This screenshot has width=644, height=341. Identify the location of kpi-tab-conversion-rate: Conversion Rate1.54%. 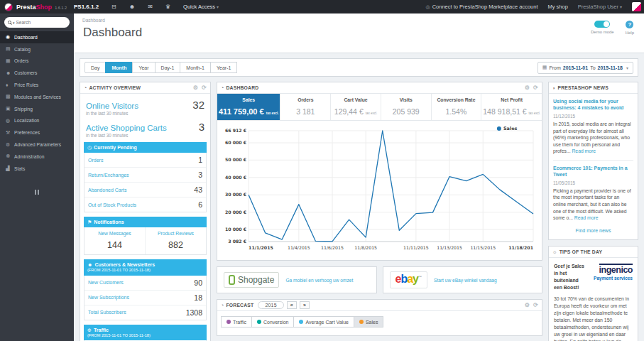
(457, 107).